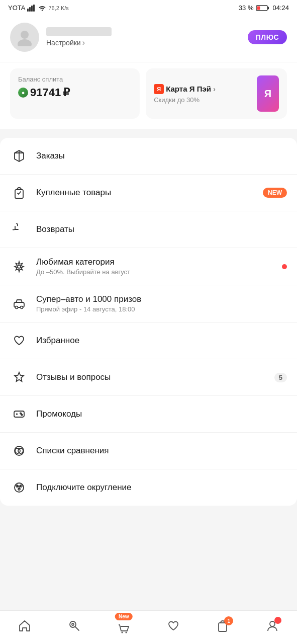 The image size is (297, 644). What do you see at coordinates (263, 8) in the screenshot?
I see `battery-icon` at bounding box center [263, 8].